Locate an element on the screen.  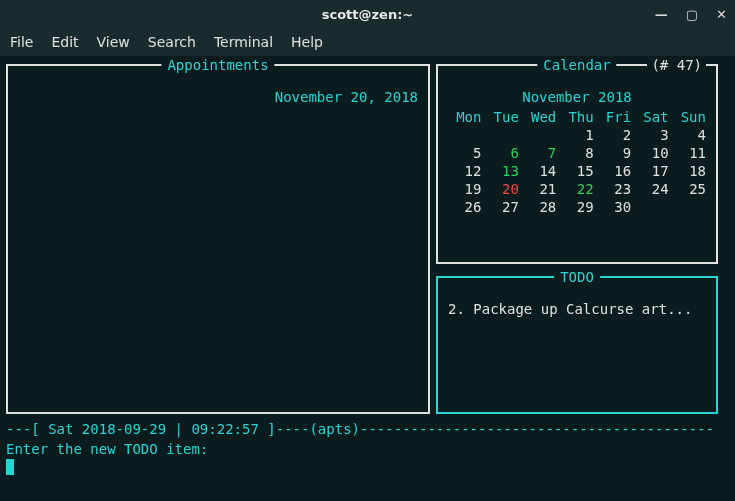
calendar-day: 1 is located at coordinates (576, 135).